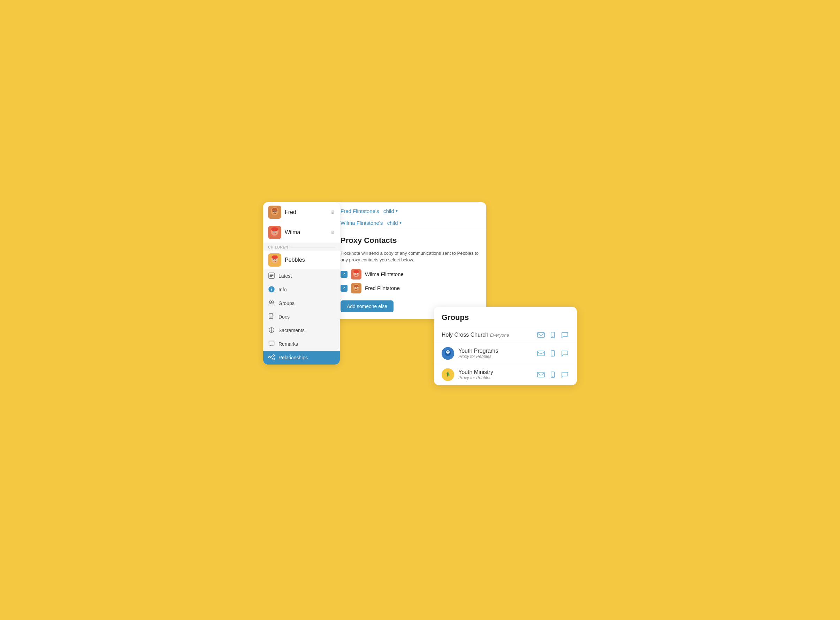 The image size is (840, 620). What do you see at coordinates (367, 306) in the screenshot?
I see `add-someone-button: Add someone else` at bounding box center [367, 306].